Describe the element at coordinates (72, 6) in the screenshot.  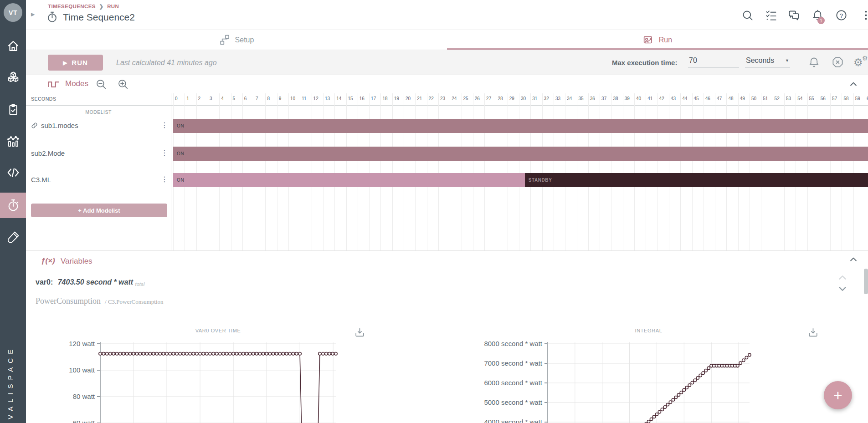
I see `breadcrumb-parent: TIMESEQUENCES` at that location.